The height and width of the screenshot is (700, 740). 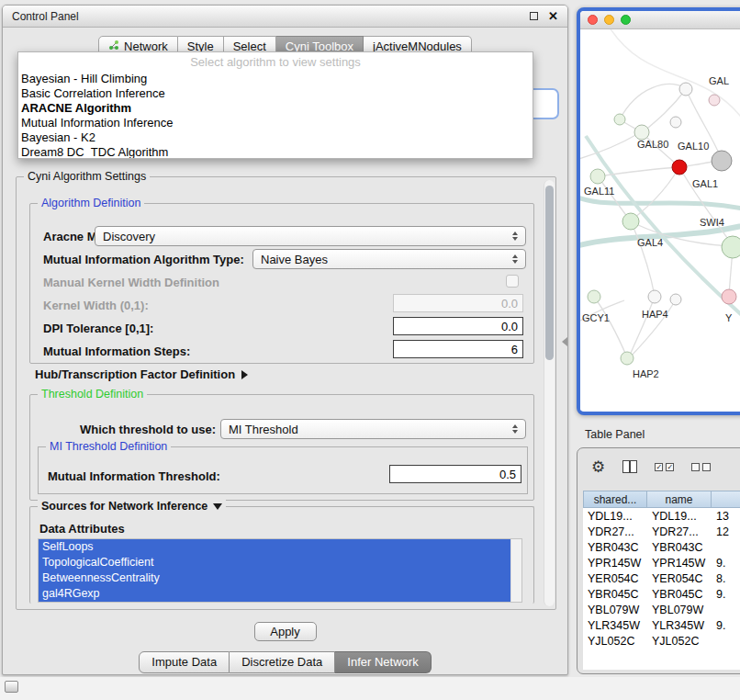 I want to click on table-cell: YJL052C, so click(x=615, y=641).